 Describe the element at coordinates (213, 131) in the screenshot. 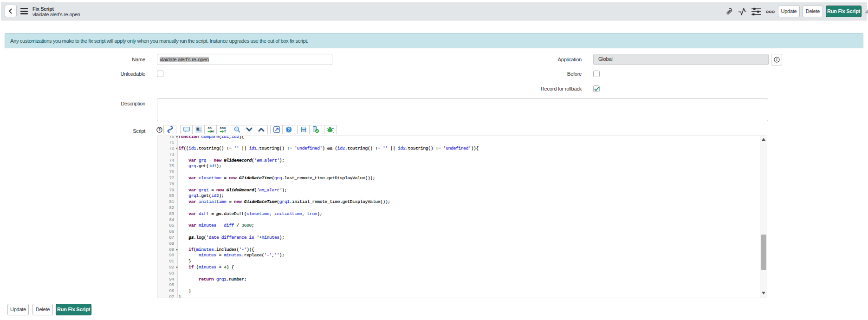

I see `svg-text: ac` at that location.